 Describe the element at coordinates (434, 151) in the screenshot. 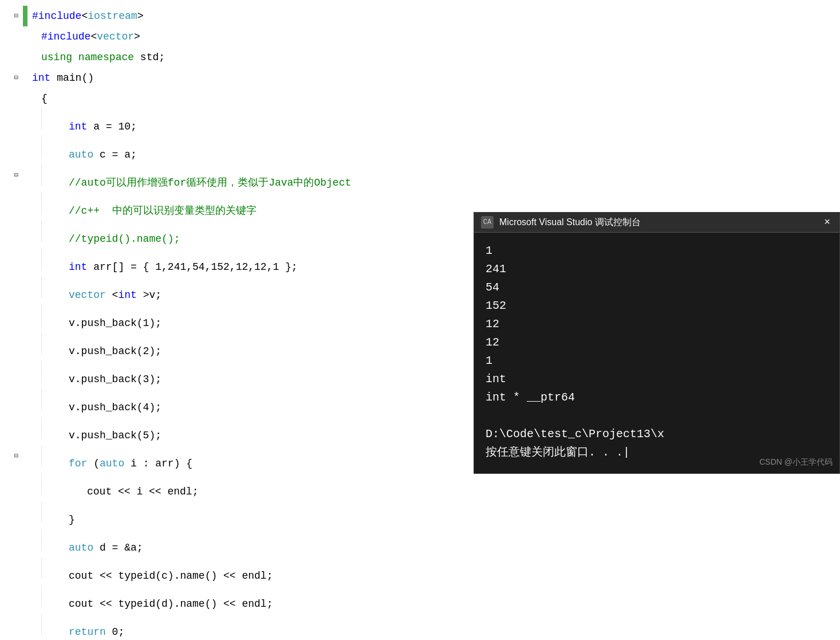

I see `line-content-7: auto c = a;` at that location.